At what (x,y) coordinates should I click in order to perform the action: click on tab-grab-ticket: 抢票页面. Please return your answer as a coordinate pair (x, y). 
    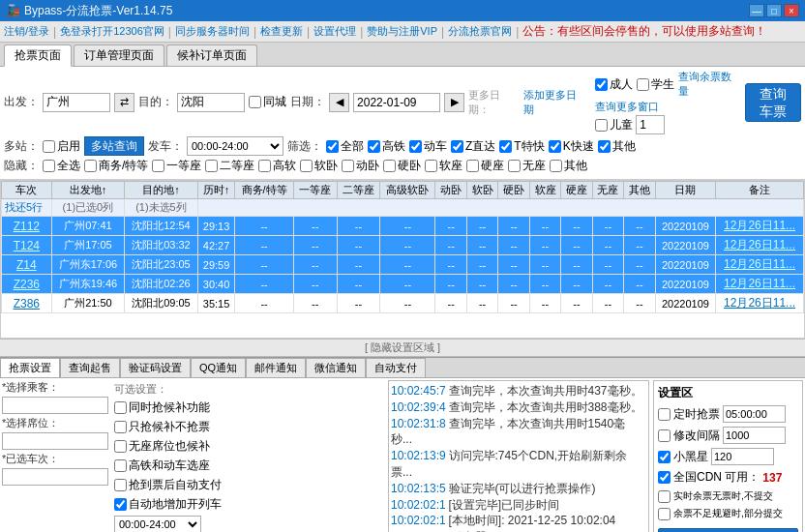
    Looking at the image, I should click on (38, 56).